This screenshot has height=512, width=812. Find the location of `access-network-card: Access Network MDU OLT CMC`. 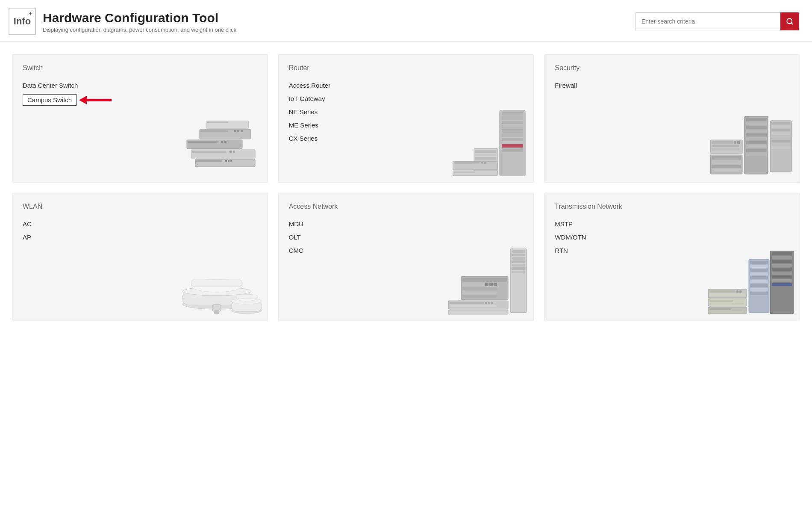

access-network-card: Access Network MDU OLT CMC is located at coordinates (406, 257).